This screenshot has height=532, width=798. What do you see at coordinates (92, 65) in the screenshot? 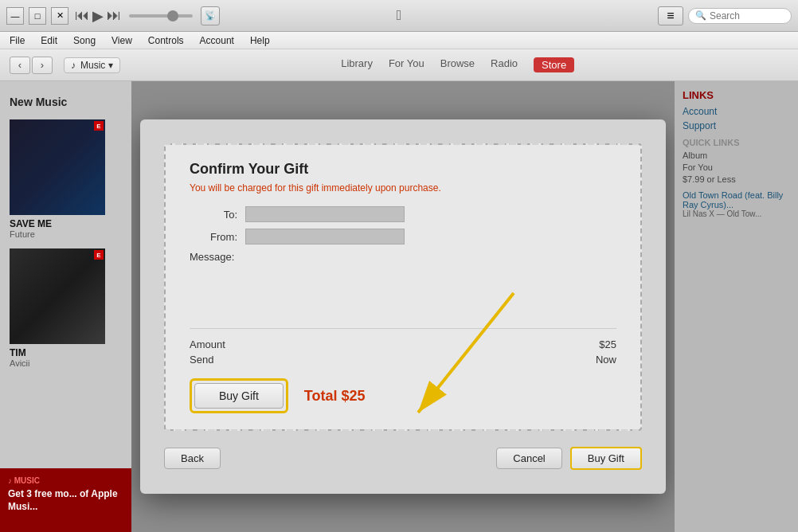
I see `source-selector: ♪ Music ▾` at bounding box center [92, 65].